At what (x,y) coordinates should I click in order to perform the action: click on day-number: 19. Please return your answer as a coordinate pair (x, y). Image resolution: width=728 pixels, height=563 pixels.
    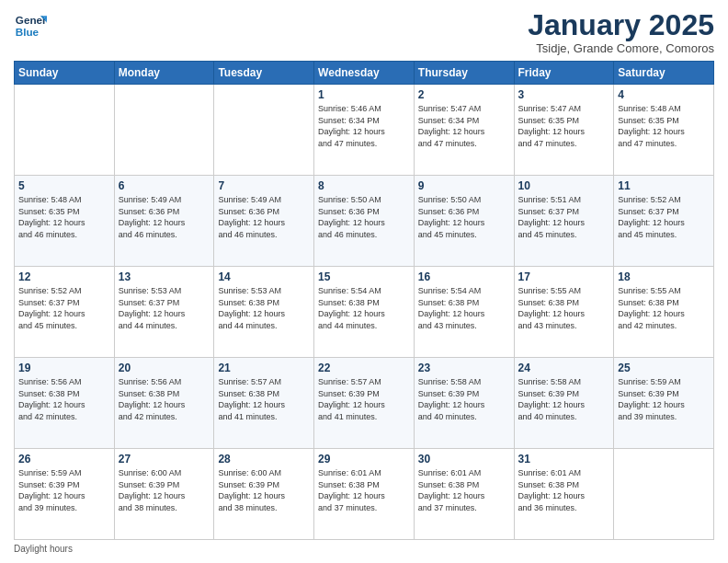
    Looking at the image, I should click on (64, 368).